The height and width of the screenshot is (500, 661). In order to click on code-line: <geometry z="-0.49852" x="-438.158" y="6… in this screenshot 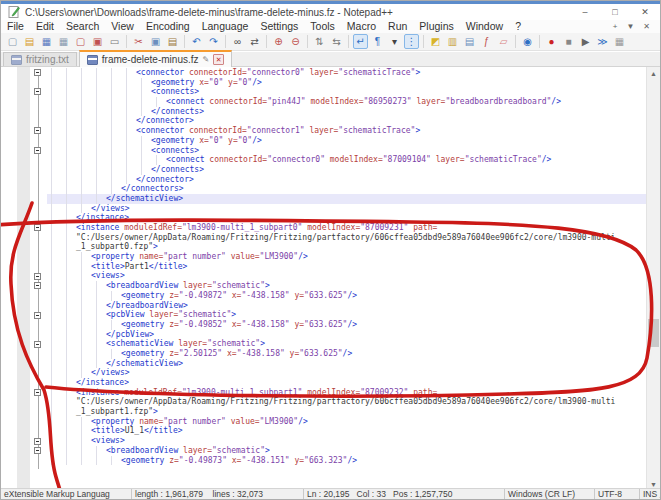, I will do `click(346, 325)`.